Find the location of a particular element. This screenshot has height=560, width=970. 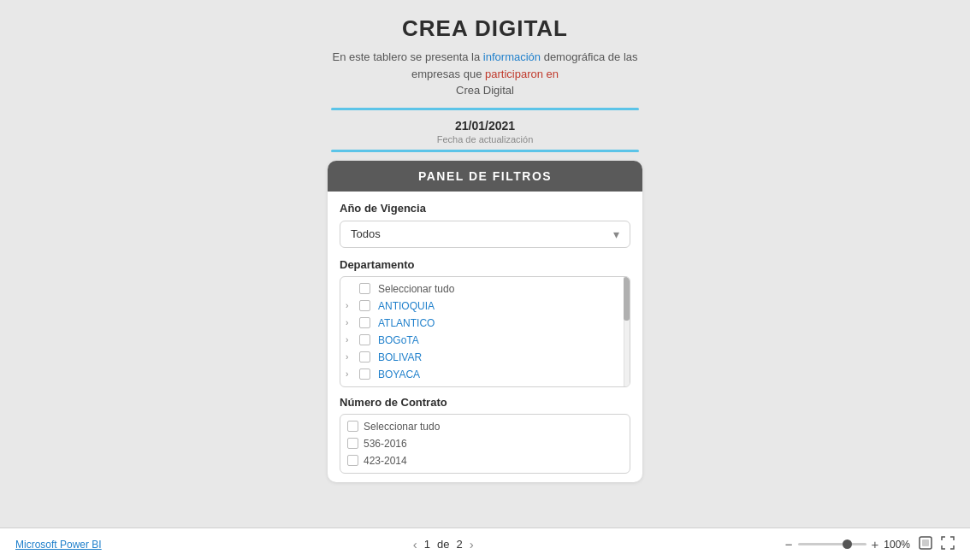

powerbi-link: Microsoft Power BI is located at coordinates (58, 545).